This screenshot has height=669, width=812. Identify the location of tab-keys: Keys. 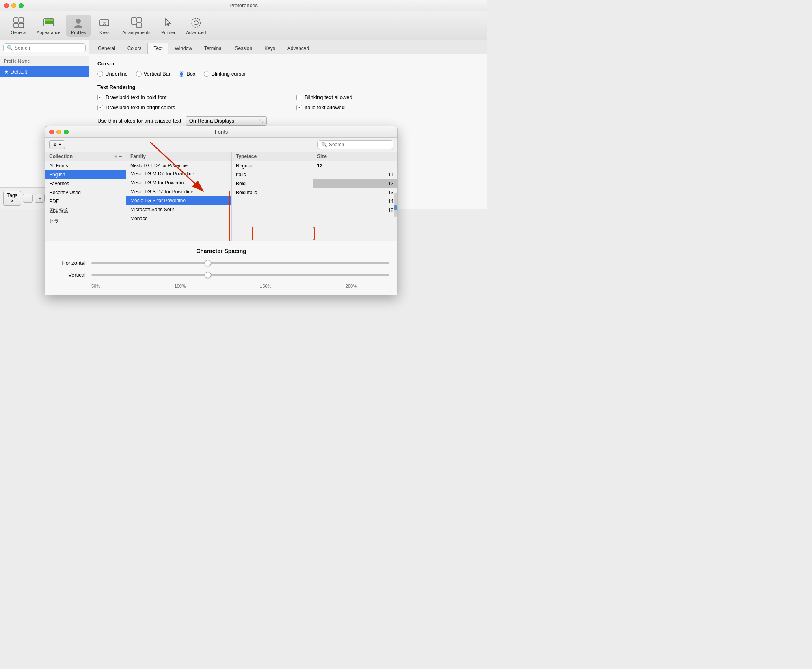
(270, 48).